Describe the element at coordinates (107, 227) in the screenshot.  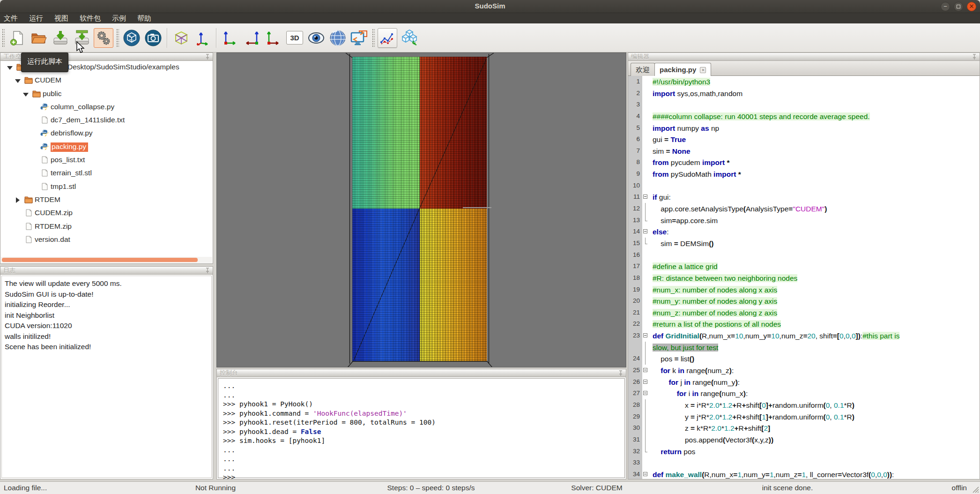
I see `tree-item-rtdem-zip: RTDEM.zip` at that location.